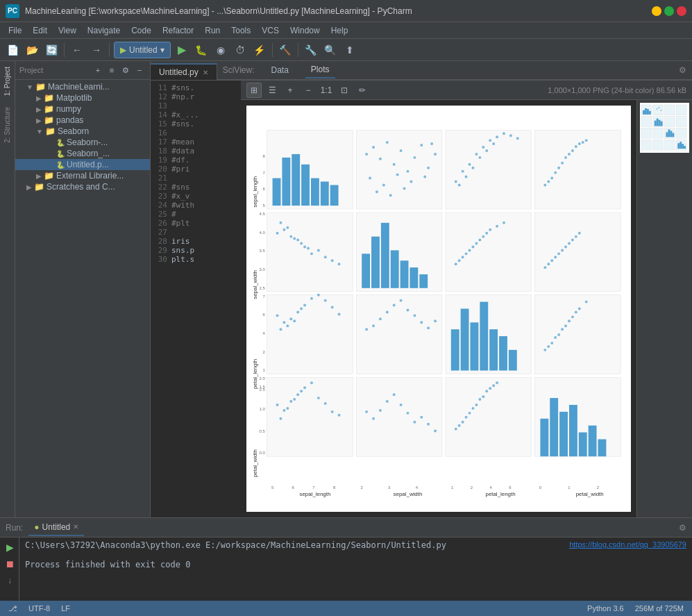 The image size is (692, 616). What do you see at coordinates (305, 31) in the screenshot?
I see `menu-window: Window` at bounding box center [305, 31].